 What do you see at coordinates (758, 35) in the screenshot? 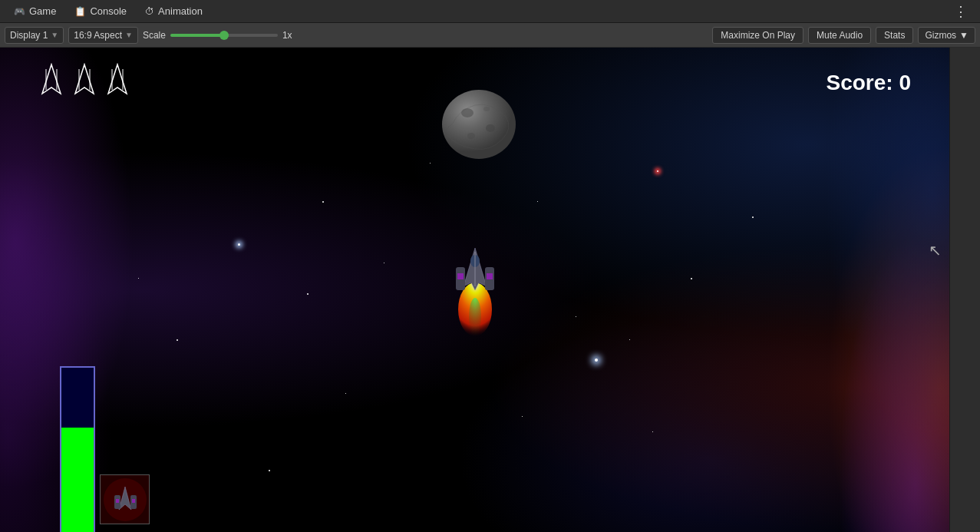
I see `maximize-button: Maximize On Play` at bounding box center [758, 35].